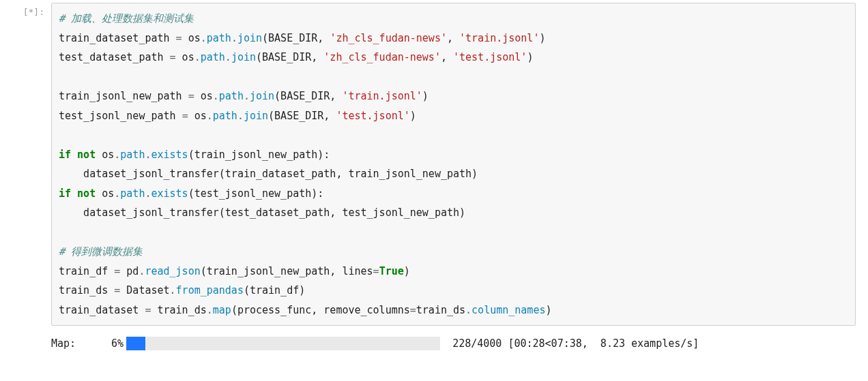  What do you see at coordinates (63, 344) in the screenshot?
I see `progress-label: Map:` at bounding box center [63, 344].